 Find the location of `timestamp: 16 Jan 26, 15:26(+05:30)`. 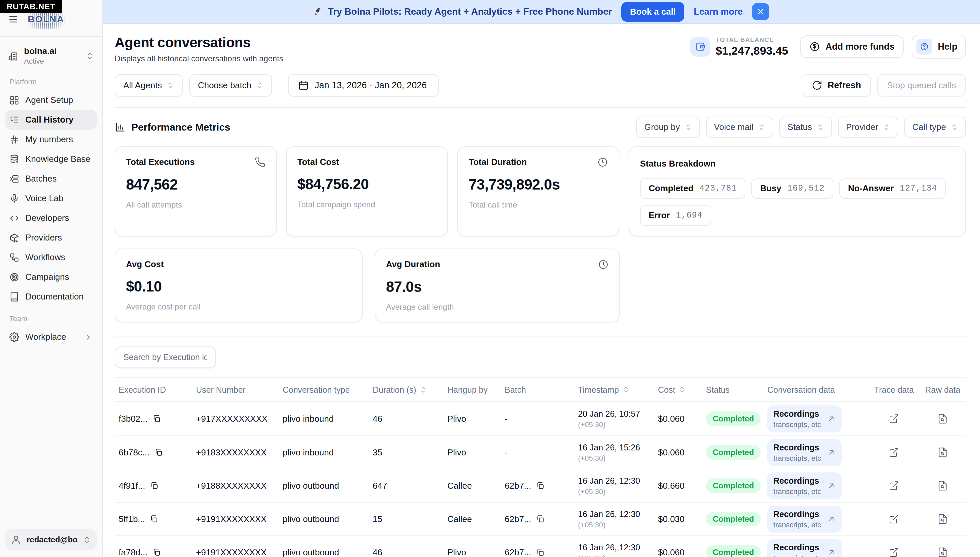

timestamp: 16 Jan 26, 15:26(+05:30) is located at coordinates (618, 453).